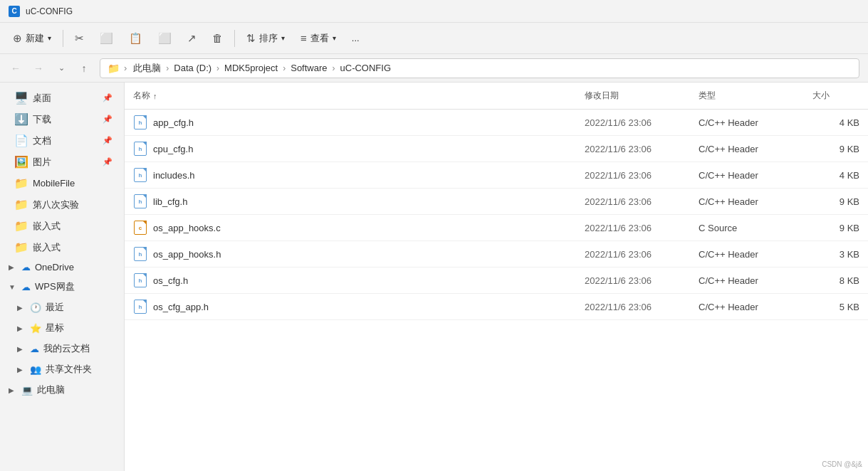 The height and width of the screenshot is (471, 868). Describe the element at coordinates (181, 307) in the screenshot. I see `file-name: os_cfg_app.h` at that location.